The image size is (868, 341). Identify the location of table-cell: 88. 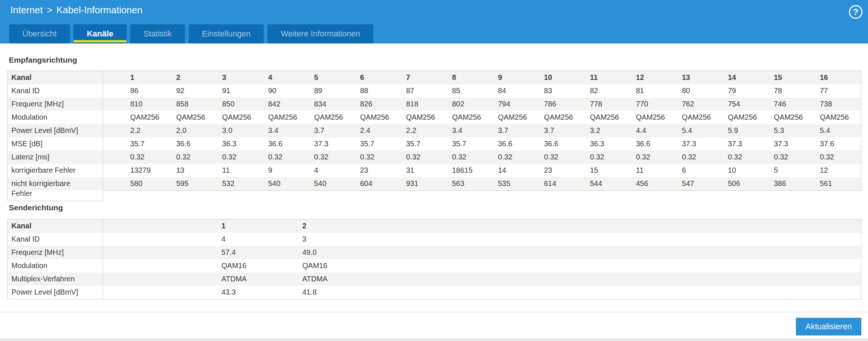
(383, 91).